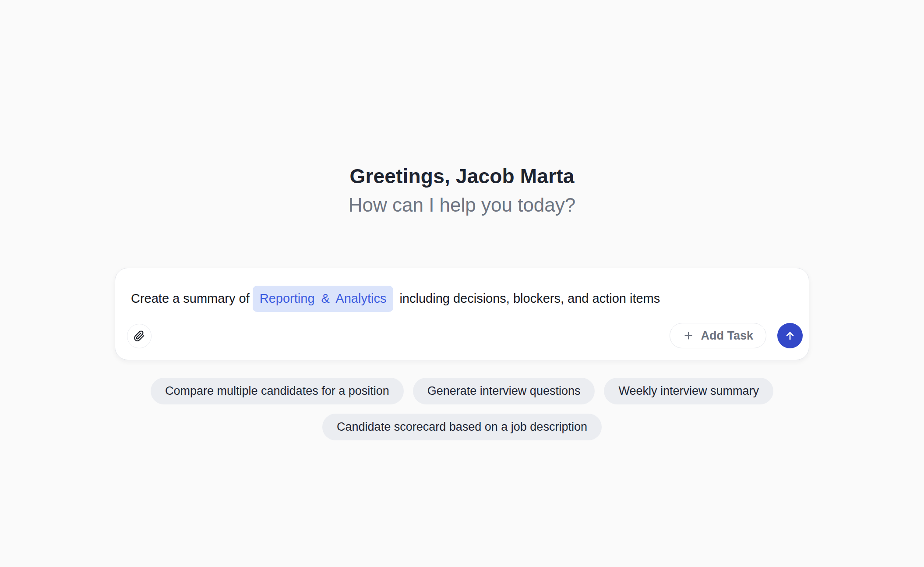  I want to click on suggestion-pill: Weekly interview summary, so click(688, 391).